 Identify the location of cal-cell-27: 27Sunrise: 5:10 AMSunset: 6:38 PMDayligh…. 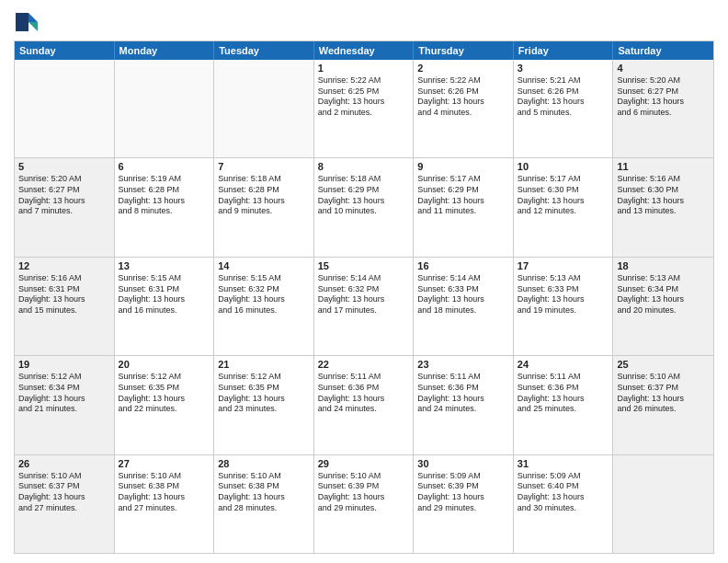
(165, 504).